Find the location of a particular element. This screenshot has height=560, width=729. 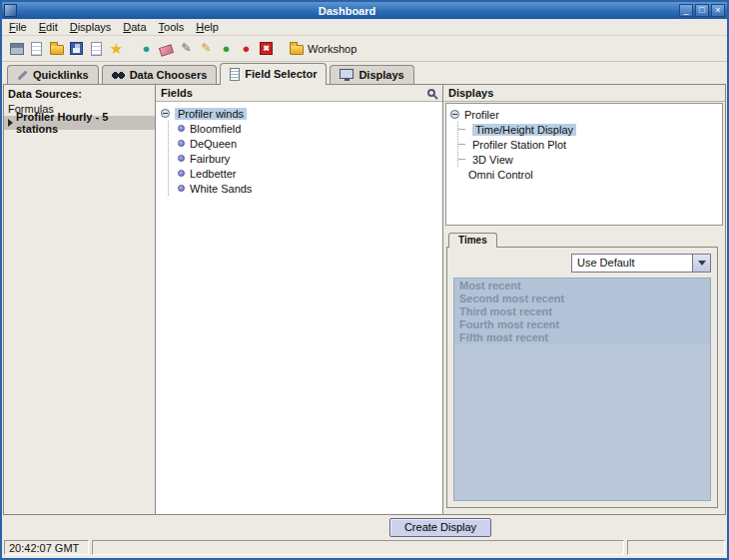

create-display-button: Create Display is located at coordinates (440, 527).